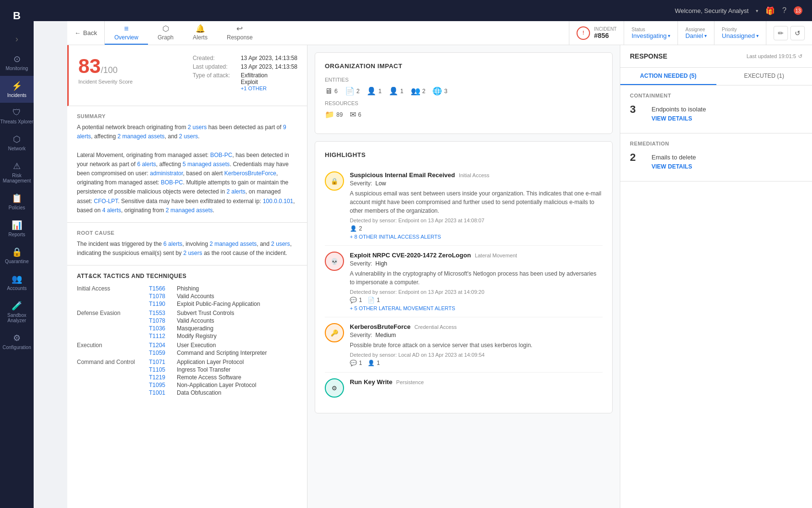  What do you see at coordinates (678, 119) in the screenshot?
I see `containment-link: VIEW DETAILS` at bounding box center [678, 119].